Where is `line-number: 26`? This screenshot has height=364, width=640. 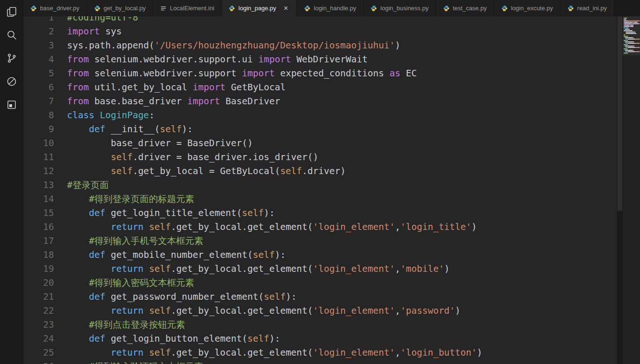 line-number: 26 is located at coordinates (39, 362).